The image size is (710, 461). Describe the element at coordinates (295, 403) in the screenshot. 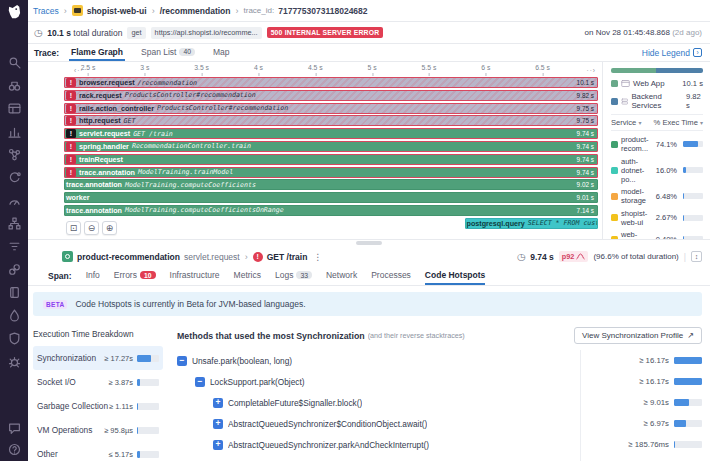

I see `method-name: CompletableFuture$Signaller.block()` at that location.